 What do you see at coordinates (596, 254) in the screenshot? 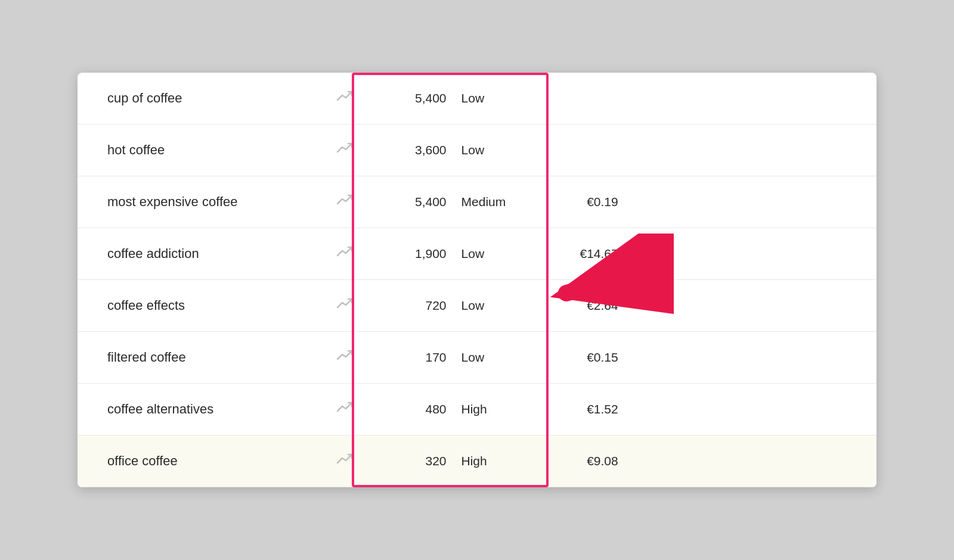
I see `cpc-cell: €14.67` at bounding box center [596, 254].